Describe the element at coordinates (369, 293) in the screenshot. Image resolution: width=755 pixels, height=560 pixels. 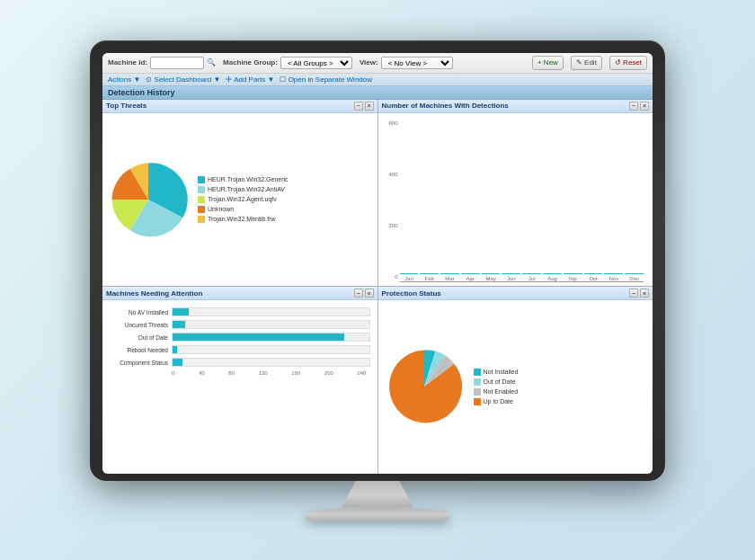
I see `panel-close-btn-3: ×` at that location.